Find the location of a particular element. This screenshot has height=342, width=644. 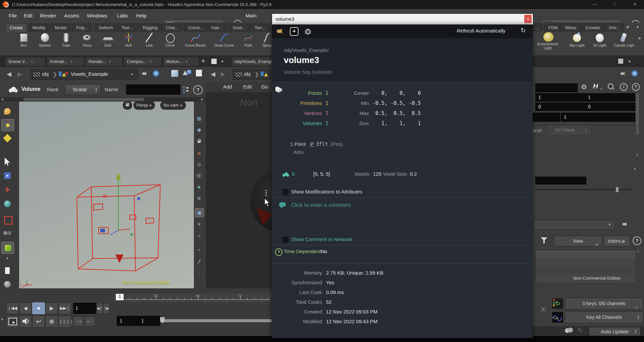

group-dropdown: ▼ is located at coordinates (574, 225).